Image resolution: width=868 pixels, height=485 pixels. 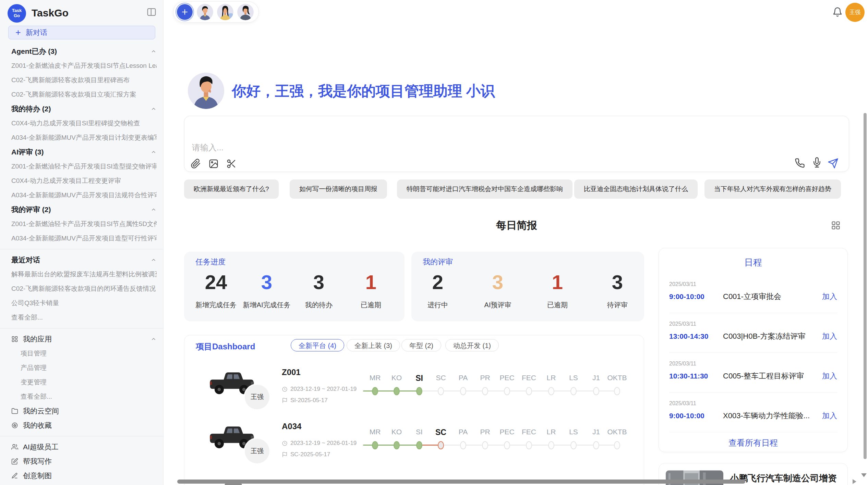 I want to click on app-item-project-mgmt: 项目管理, so click(x=82, y=353).